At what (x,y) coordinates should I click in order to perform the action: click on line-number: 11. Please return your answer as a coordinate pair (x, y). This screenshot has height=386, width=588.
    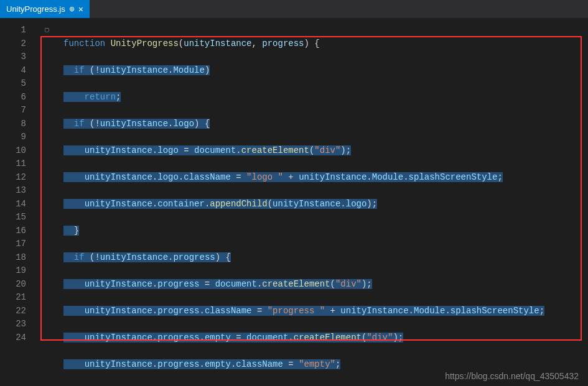
    Looking at the image, I should click on (13, 164).